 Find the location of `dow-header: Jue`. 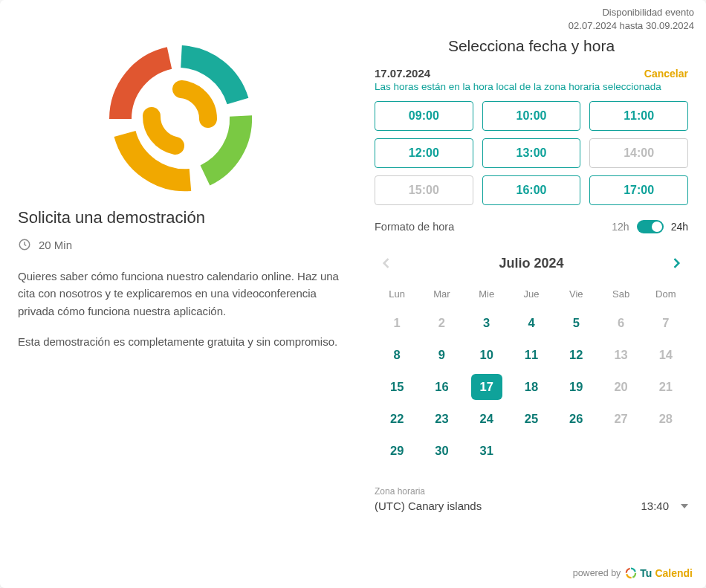

dow-header: Jue is located at coordinates (531, 294).